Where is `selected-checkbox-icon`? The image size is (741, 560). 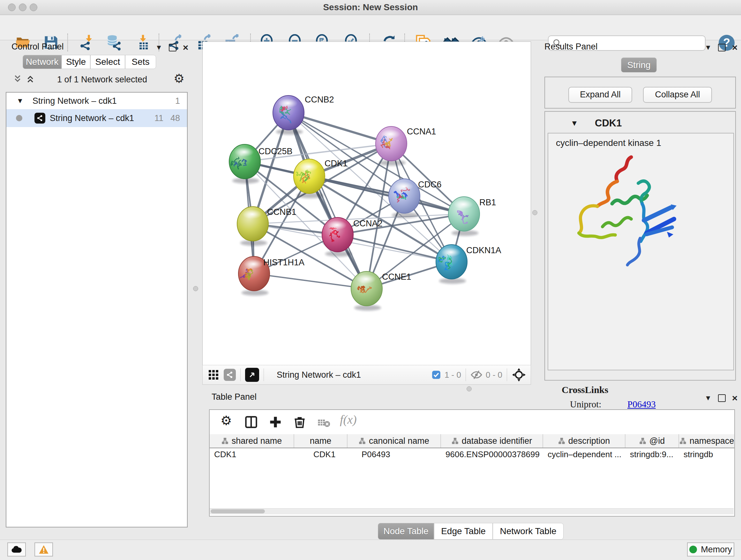 selected-checkbox-icon is located at coordinates (436, 375).